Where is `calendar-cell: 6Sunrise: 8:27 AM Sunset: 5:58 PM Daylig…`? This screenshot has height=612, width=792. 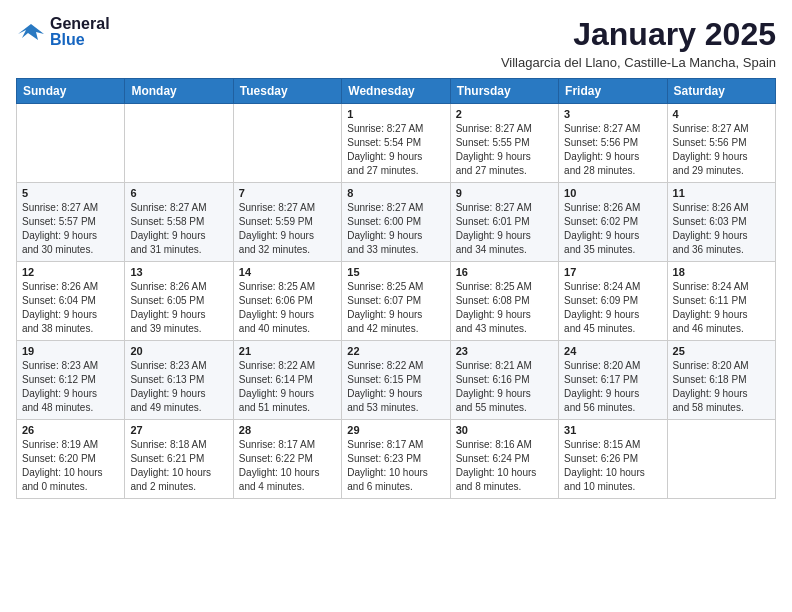 calendar-cell: 6Sunrise: 8:27 AM Sunset: 5:58 PM Daylig… is located at coordinates (179, 222).